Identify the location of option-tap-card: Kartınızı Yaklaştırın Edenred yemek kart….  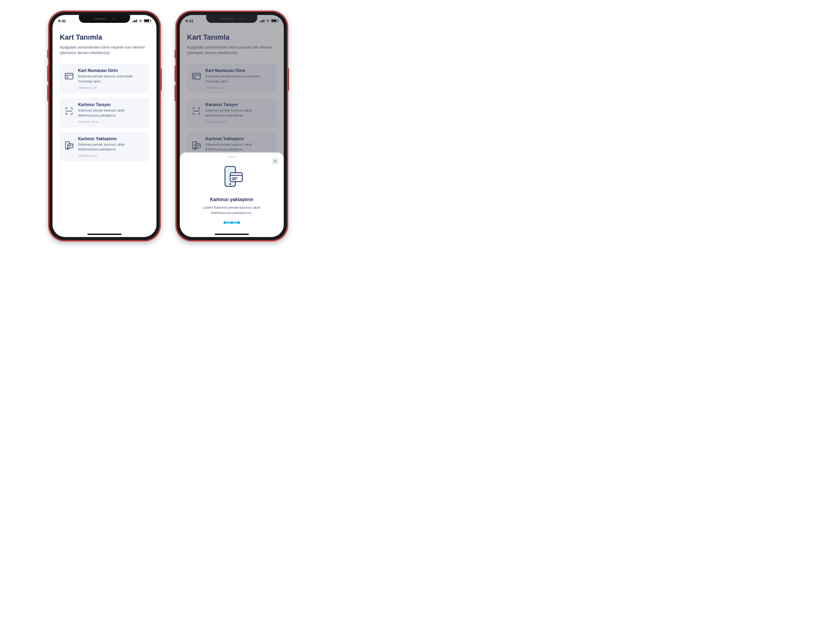
(105, 147).